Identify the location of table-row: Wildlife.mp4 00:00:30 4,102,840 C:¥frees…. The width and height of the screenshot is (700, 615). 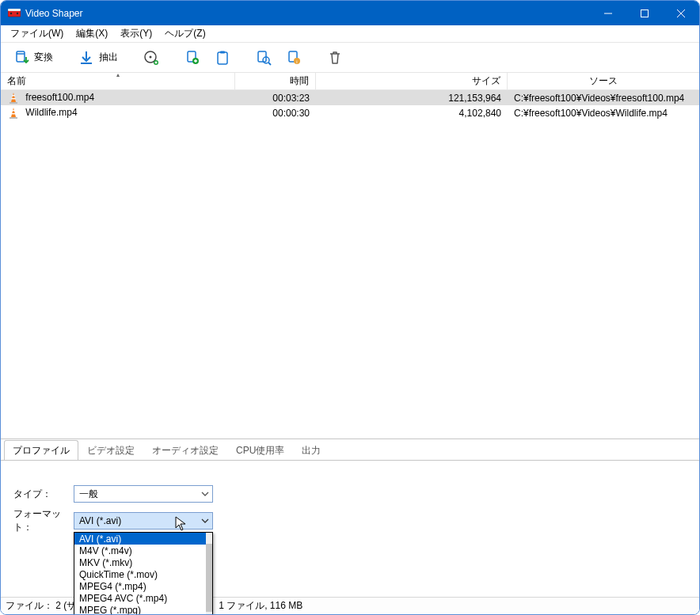
(350, 112).